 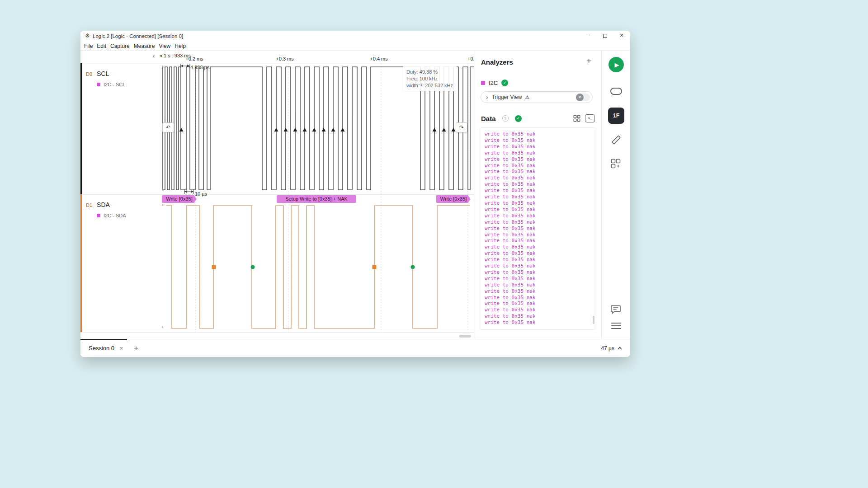 What do you see at coordinates (165, 46) in the screenshot?
I see `menu-view: View` at bounding box center [165, 46].